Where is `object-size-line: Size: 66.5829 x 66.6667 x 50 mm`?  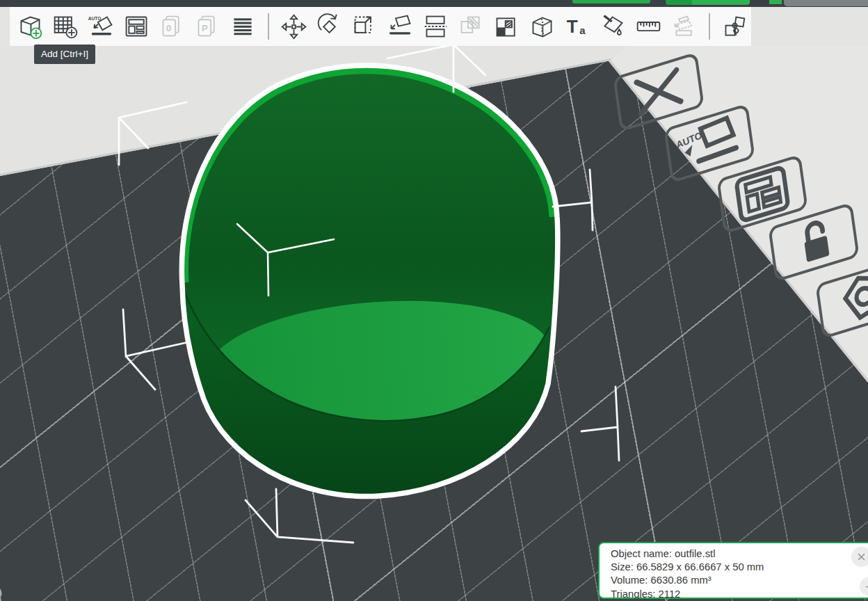 object-size-line: Size: 66.5829 x 66.6667 x 50 mm is located at coordinates (738, 568).